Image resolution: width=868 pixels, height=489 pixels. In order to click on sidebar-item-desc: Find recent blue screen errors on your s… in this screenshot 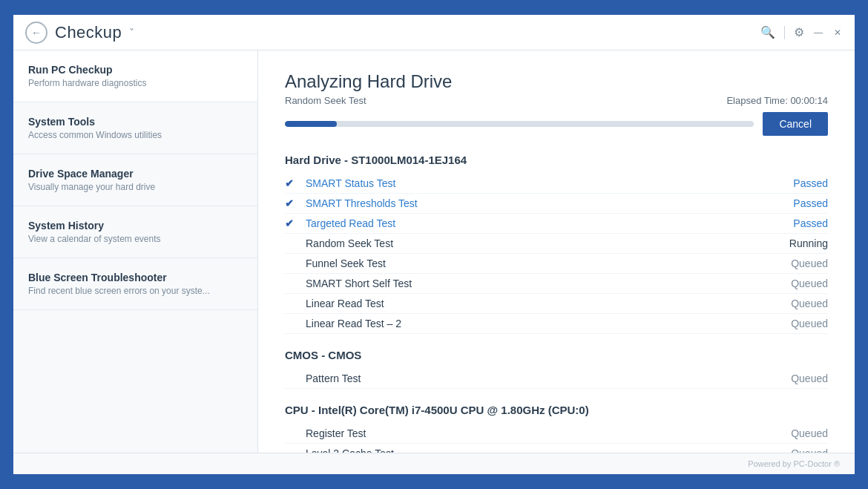, I will do `click(135, 291)`.